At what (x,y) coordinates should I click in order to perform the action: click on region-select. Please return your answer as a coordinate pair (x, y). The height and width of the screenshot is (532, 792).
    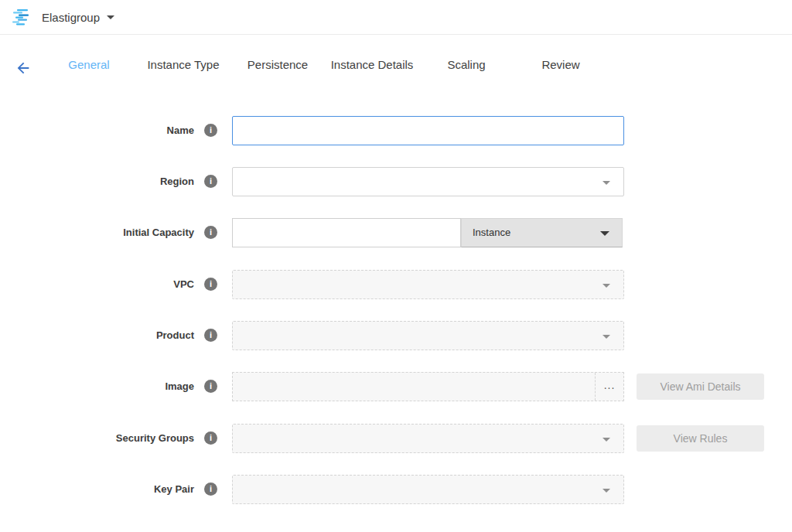
    Looking at the image, I should click on (428, 182).